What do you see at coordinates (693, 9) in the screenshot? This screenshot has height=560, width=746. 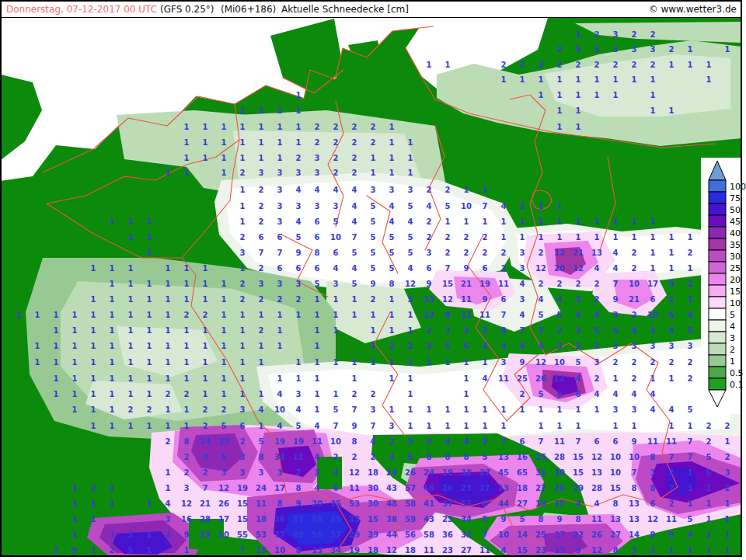 I see `copyright-link: © www.wetter3.de` at bounding box center [693, 9].